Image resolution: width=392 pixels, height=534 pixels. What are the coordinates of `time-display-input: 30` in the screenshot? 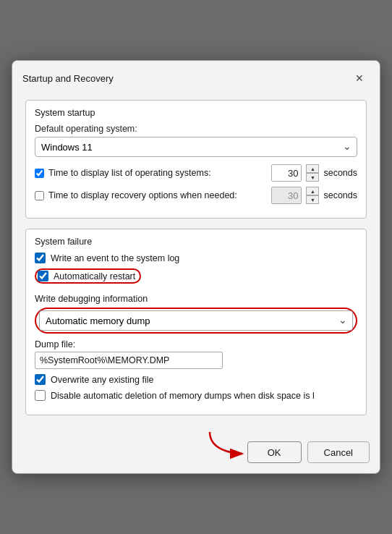 It's located at (286, 173).